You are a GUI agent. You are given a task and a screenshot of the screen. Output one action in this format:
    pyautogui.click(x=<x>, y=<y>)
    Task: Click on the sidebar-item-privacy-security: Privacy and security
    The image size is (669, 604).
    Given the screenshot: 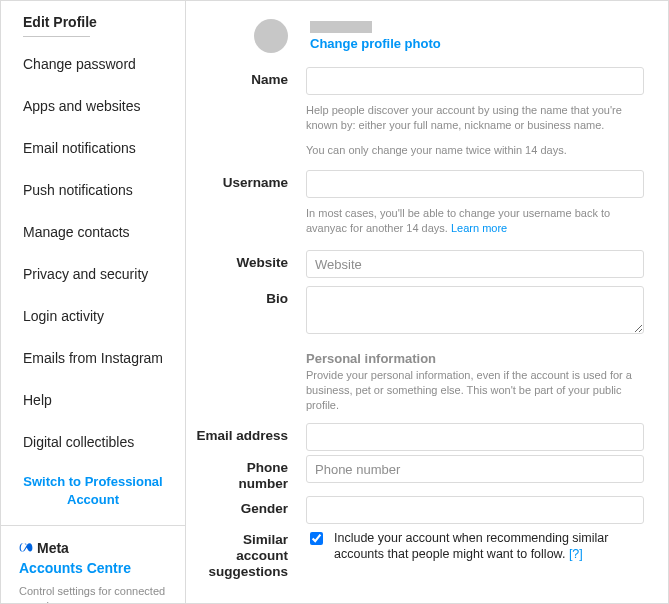 What is the action you would take?
    pyautogui.click(x=93, y=274)
    